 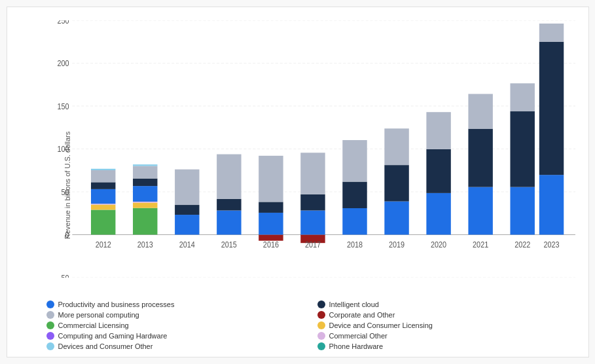 I want to click on legend-label-phone-hardware: Phone Hardware, so click(x=356, y=346).